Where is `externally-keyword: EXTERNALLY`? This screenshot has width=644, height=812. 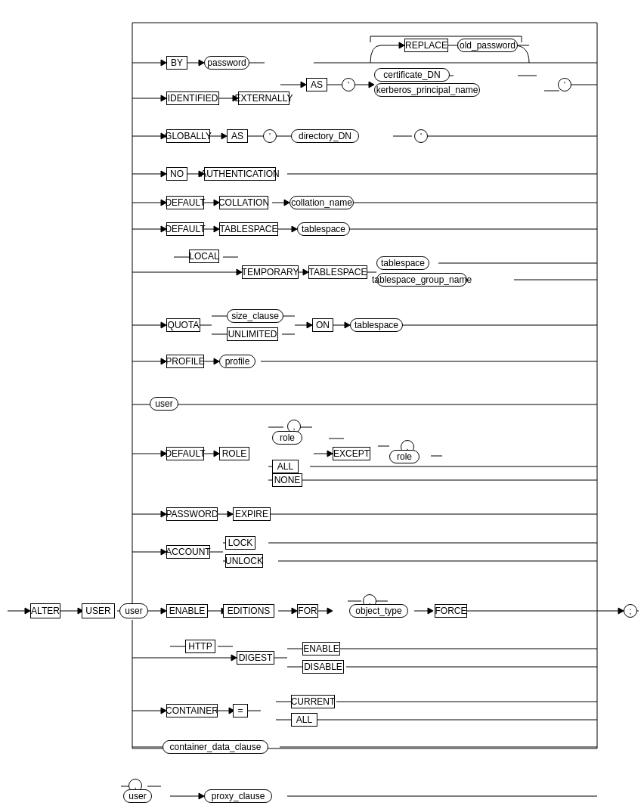
externally-keyword: EXTERNALLY is located at coordinates (264, 98).